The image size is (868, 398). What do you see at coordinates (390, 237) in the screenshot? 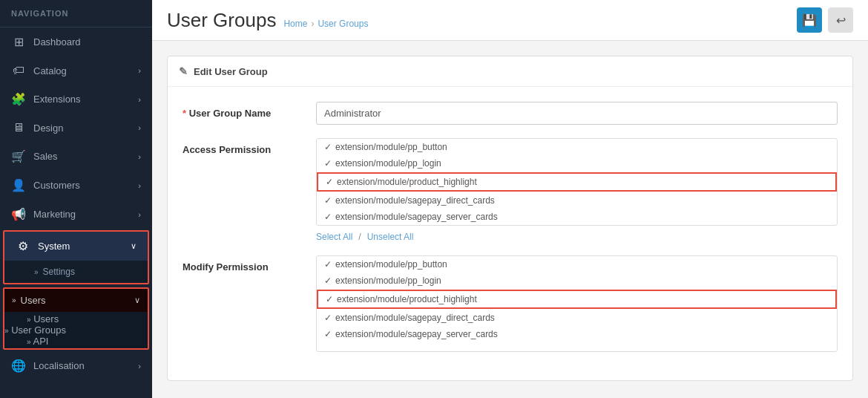
I see `access-unselect-all: Unselect All` at bounding box center [390, 237].